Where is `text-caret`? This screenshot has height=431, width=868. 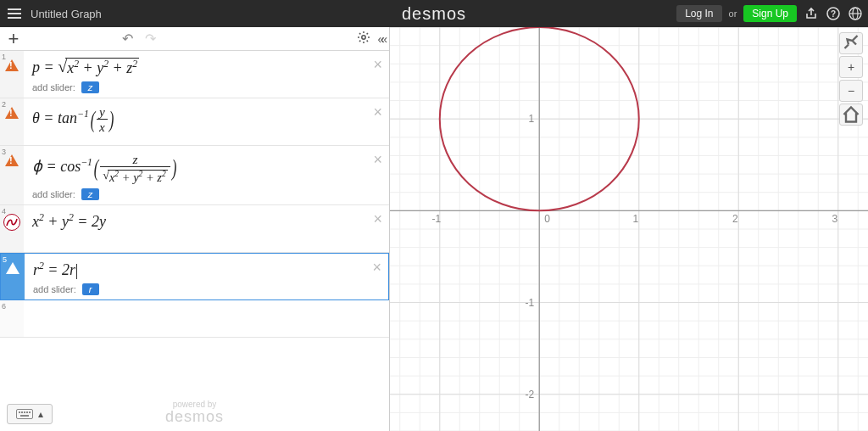
text-caret is located at coordinates (76, 271).